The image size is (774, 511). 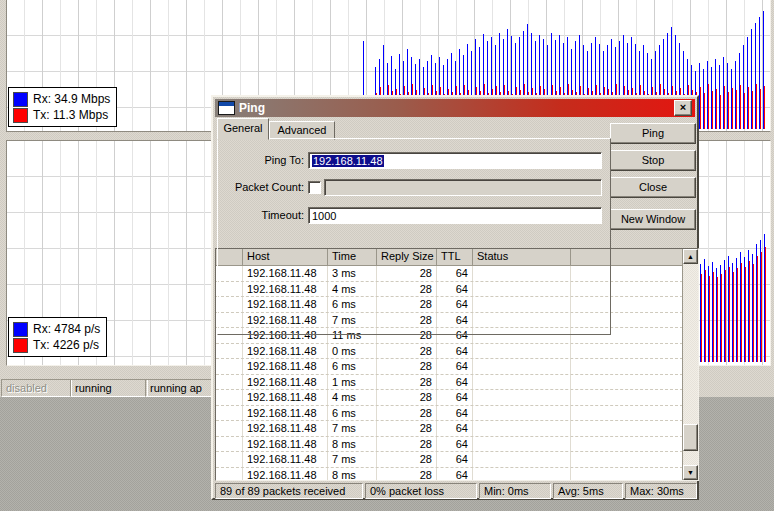 I want to click on traffic-packets-legend: Rx: 4784 p/sTx: 4226 p/s, so click(x=58, y=337).